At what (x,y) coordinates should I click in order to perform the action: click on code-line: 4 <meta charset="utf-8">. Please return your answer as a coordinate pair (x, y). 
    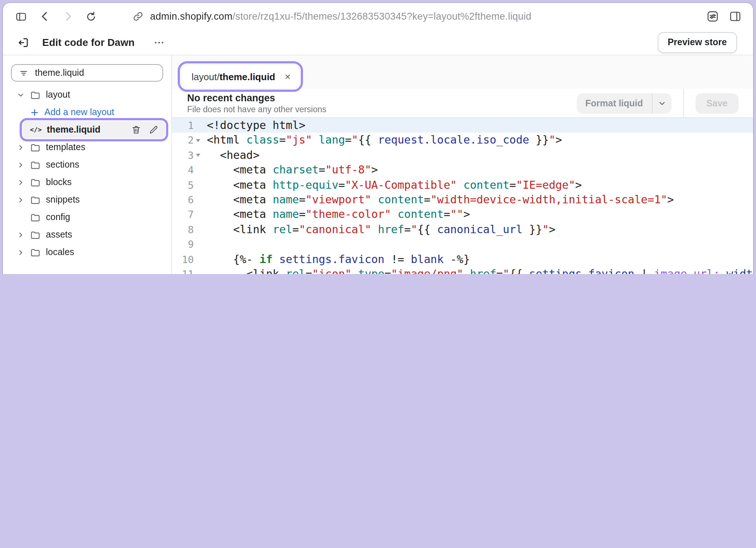
    Looking at the image, I should click on (462, 170).